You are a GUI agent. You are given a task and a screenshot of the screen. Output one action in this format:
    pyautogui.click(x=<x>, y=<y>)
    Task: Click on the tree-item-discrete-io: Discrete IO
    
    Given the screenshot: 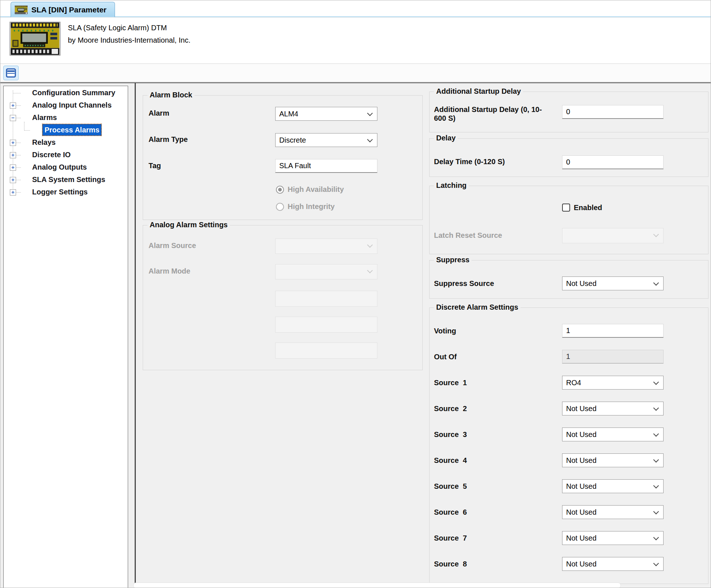 What is the action you would take?
    pyautogui.click(x=51, y=155)
    